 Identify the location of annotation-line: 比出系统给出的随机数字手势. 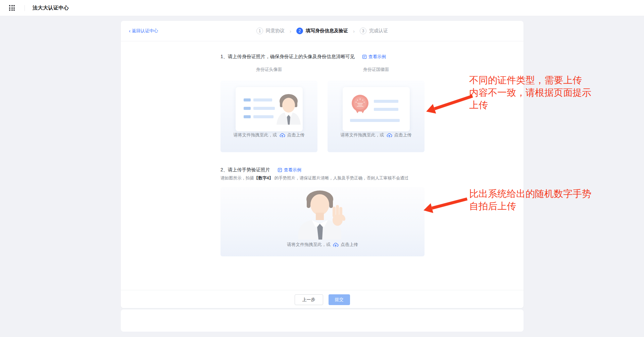
(530, 194).